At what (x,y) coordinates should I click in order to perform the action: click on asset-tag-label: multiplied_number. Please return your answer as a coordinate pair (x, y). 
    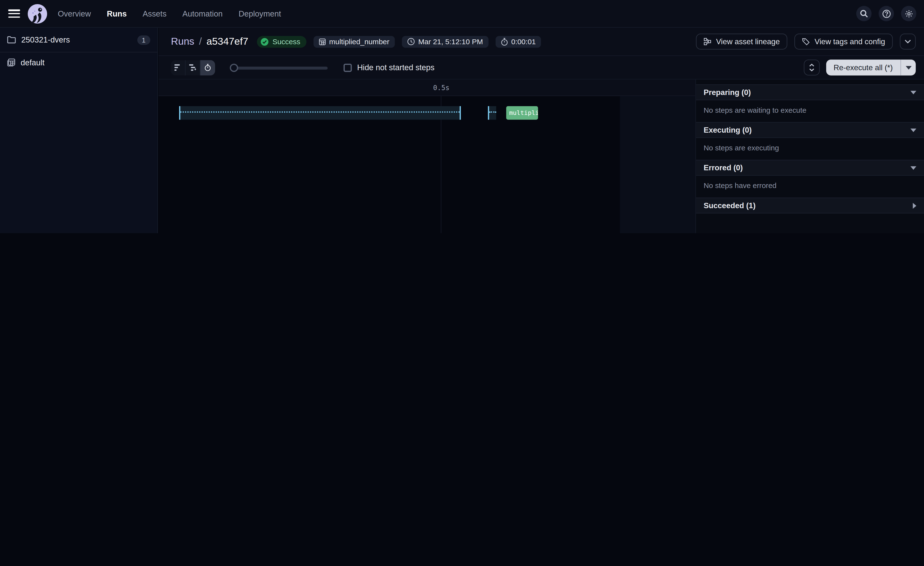
    Looking at the image, I should click on (359, 42).